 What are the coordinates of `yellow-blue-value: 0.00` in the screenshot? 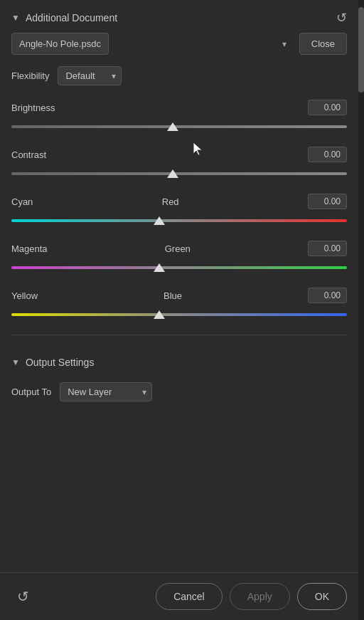 It's located at (327, 295).